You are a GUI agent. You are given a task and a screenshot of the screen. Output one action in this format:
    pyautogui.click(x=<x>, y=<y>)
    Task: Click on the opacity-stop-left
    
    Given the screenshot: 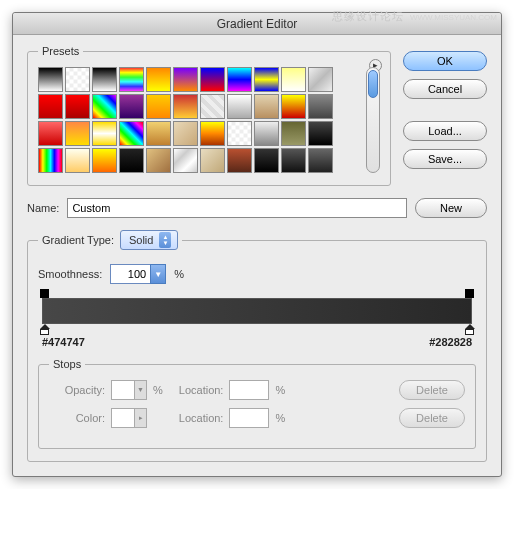 What is the action you would take?
    pyautogui.click(x=44, y=294)
    